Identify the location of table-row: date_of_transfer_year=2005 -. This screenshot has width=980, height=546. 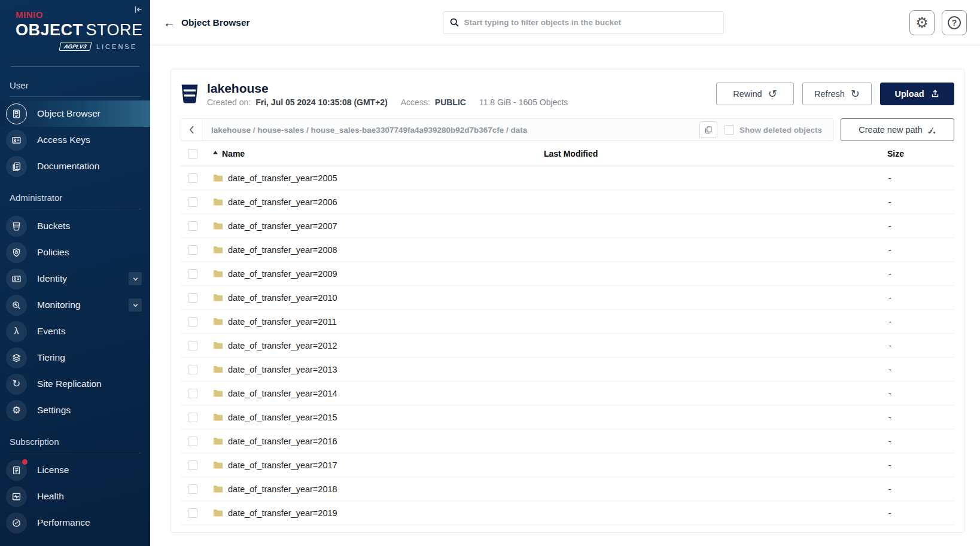
(567, 178).